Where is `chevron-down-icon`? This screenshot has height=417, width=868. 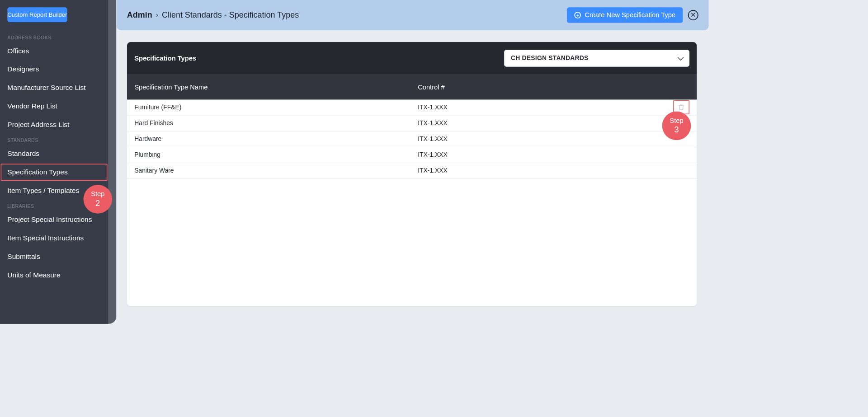 chevron-down-icon is located at coordinates (681, 57).